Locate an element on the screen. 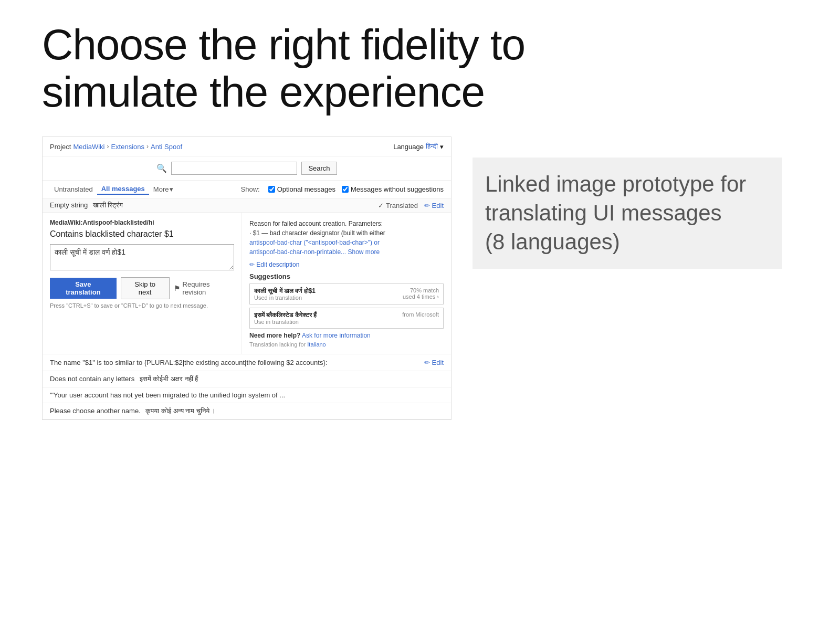 This screenshot has width=840, height=630. suggestion-item-2: इसमें ब्लैकलिस्टेड कैरेक्टर हैं Use in t… is located at coordinates (346, 318).